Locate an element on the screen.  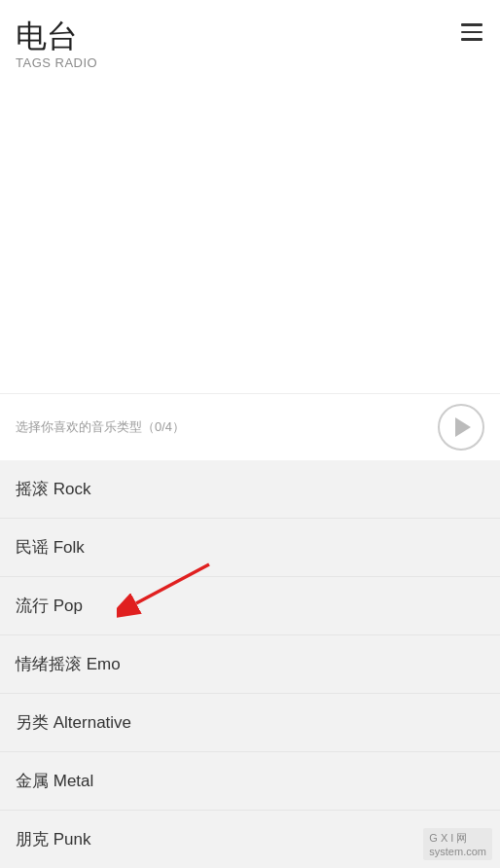
music-genre-label: 流行 Pop is located at coordinates (49, 605).